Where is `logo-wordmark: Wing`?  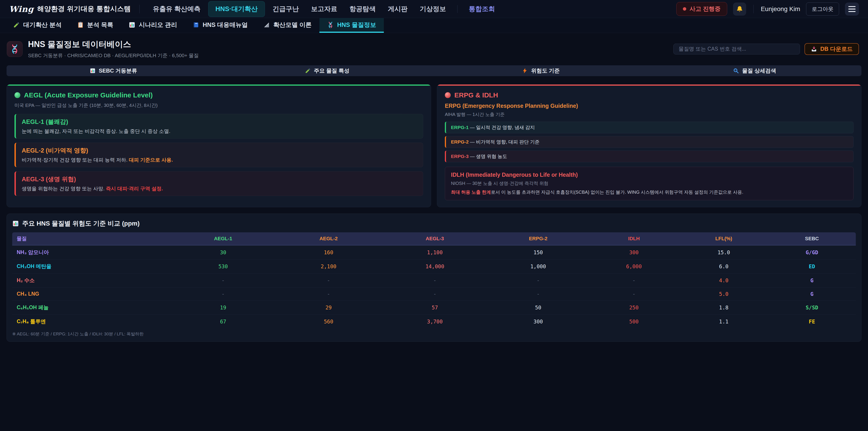
logo-wordmark: Wing is located at coordinates (22, 9).